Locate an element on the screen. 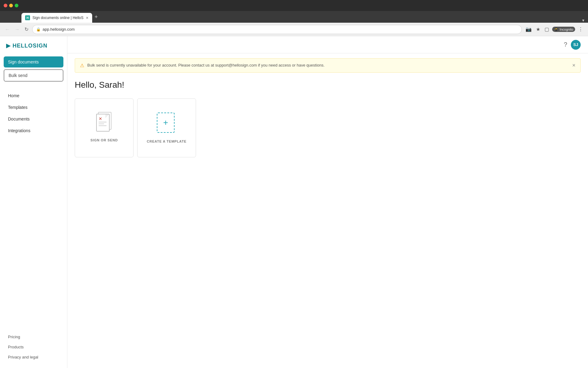  banner-message: Bulk send is currently unavailable for y… is located at coordinates (328, 65).